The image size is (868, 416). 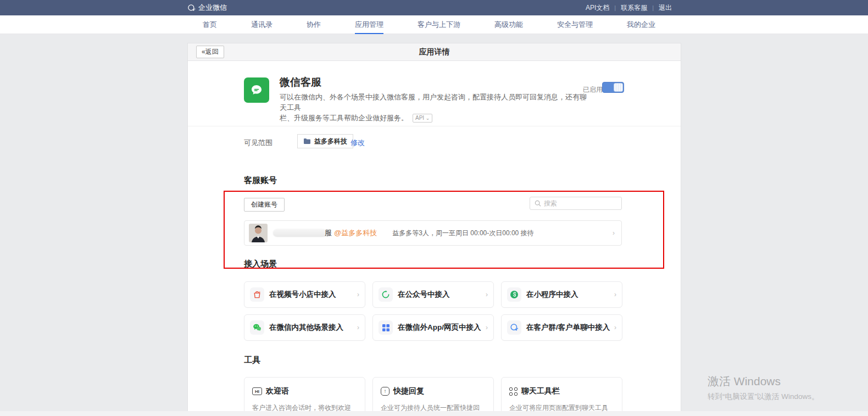 I want to click on windows-activation-watermark: 激活 Windows 转到“电脑设置”以激活 Windows。, so click(x=764, y=388).